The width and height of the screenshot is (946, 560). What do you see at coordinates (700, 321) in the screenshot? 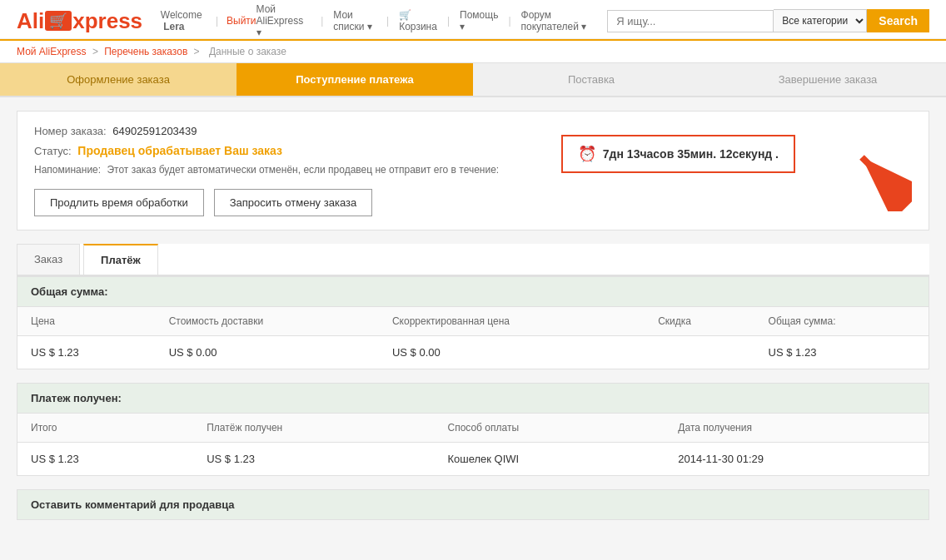
I see `col-discount: Скидка` at bounding box center [700, 321].